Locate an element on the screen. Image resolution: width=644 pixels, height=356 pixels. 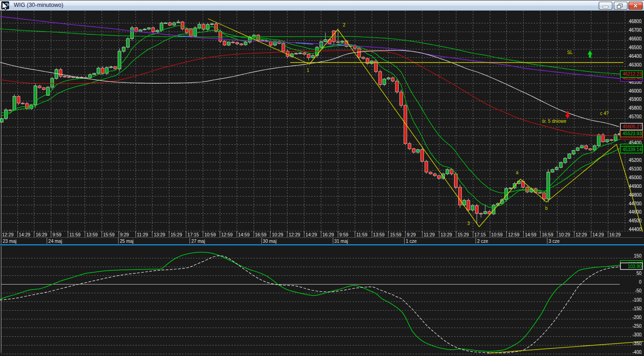
svg-text: 45605.27 is located at coordinates (632, 126).